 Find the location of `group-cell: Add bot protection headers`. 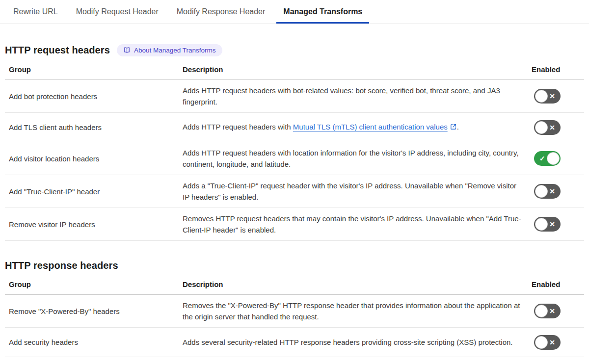

group-cell: Add bot protection headers is located at coordinates (92, 96).